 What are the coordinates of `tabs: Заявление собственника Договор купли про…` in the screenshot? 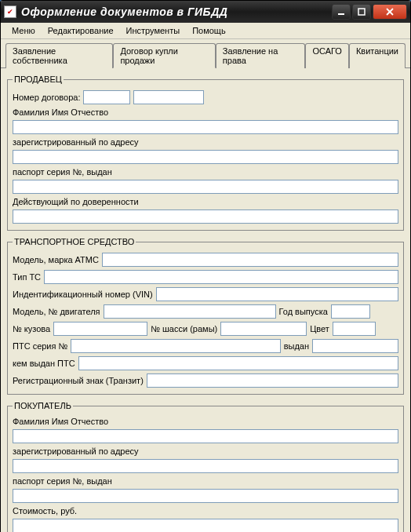 It's located at (206, 53).